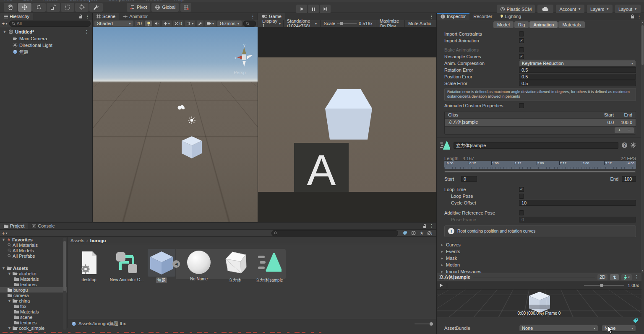  Describe the element at coordinates (347, 23) in the screenshot. I see `scale-slider-track` at that location.